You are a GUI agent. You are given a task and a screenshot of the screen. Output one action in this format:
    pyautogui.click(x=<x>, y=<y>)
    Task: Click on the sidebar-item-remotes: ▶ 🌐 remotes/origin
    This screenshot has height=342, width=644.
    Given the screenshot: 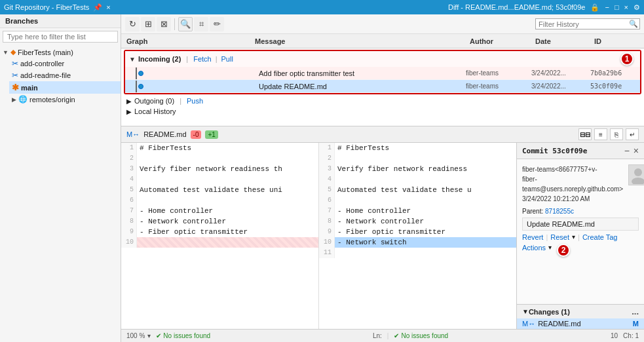 What is the action you would take?
    pyautogui.click(x=65, y=100)
    